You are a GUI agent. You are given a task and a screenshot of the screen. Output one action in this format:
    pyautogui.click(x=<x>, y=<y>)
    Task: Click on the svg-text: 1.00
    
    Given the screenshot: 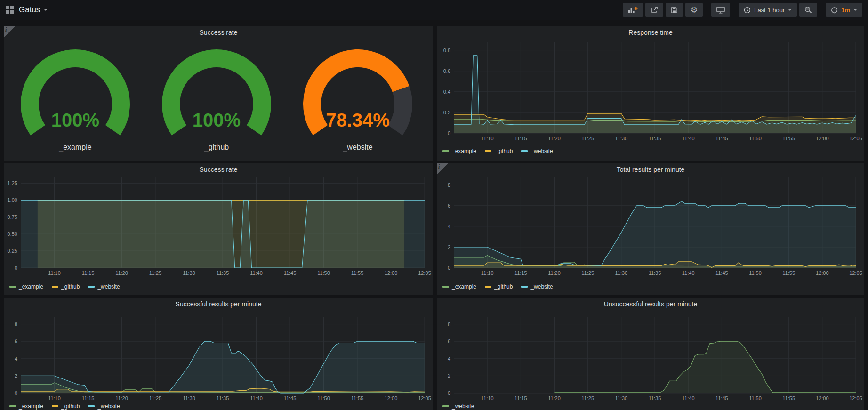 What is the action you would take?
    pyautogui.click(x=12, y=200)
    